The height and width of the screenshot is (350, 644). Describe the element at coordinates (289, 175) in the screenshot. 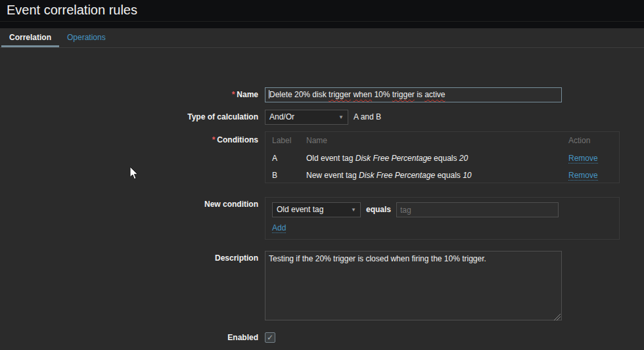

I see `condition-label: B` at that location.